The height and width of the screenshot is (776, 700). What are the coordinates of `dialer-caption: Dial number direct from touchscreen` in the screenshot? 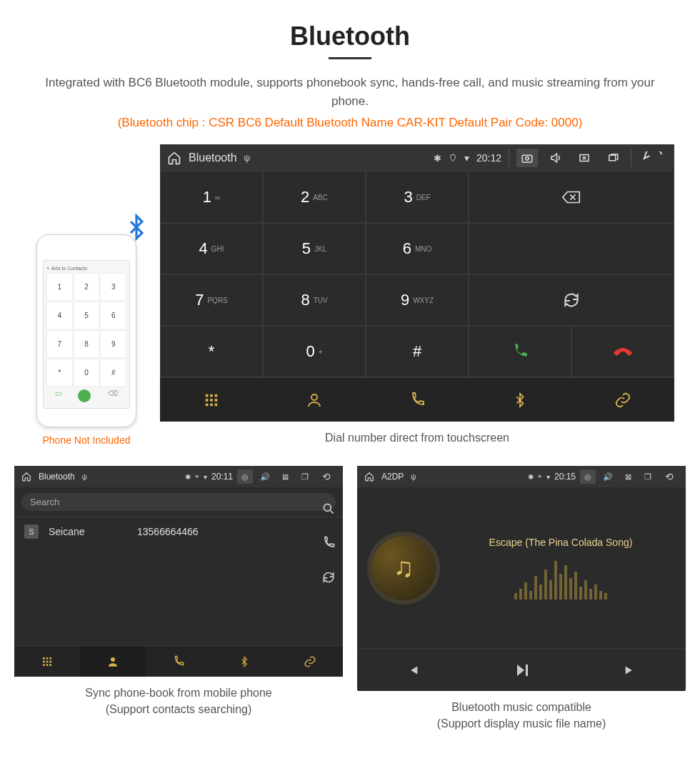 It's located at (417, 438).